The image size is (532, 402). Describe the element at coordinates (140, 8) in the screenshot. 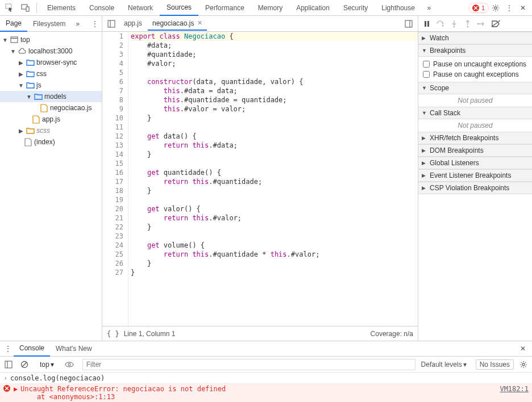

I see `tab-network: Network` at that location.